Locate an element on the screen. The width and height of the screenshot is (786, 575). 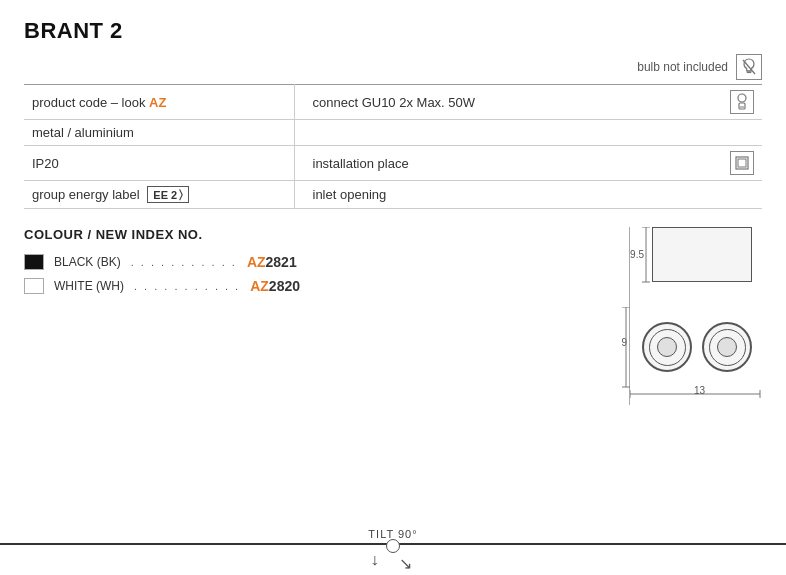
bulb-not-included-label: bulb not included is located at coordinates (682, 67).